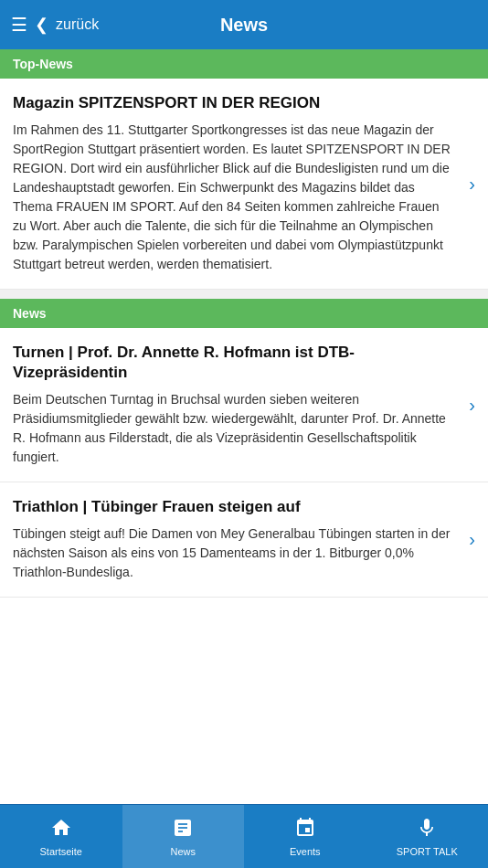  I want to click on news-item: Triathlon | Tübinger Frauen steigen auf …, so click(244, 540).